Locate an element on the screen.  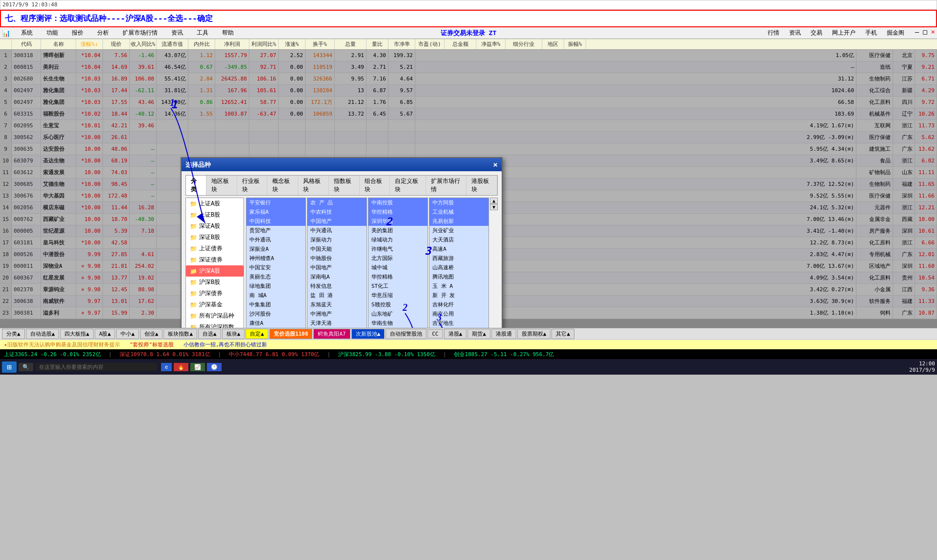
col-change: 换手% is located at coordinates (320, 44).